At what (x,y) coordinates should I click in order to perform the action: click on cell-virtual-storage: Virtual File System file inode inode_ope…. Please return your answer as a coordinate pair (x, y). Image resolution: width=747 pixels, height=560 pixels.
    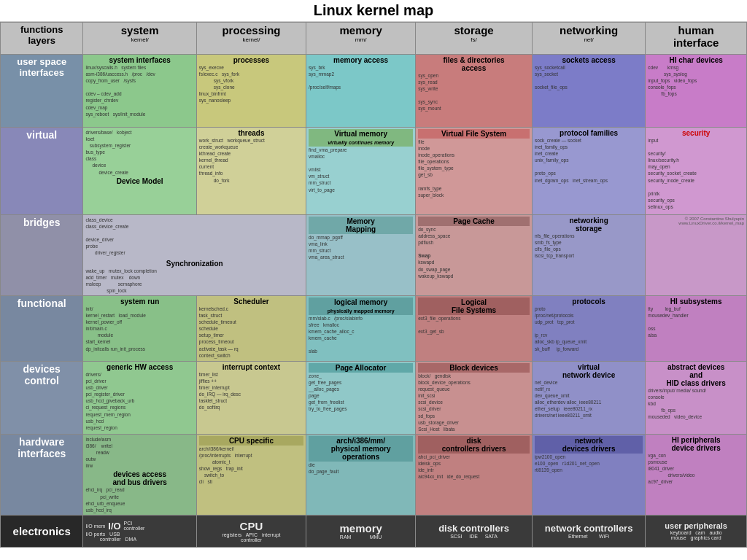
    Looking at the image, I should click on (474, 171).